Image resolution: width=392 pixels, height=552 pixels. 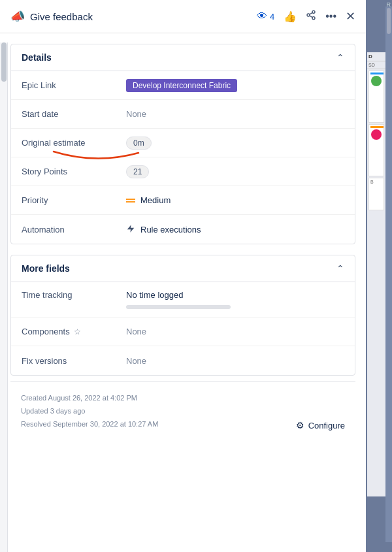 I want to click on time-tracking-value: No time logged, so click(x=154, y=295).